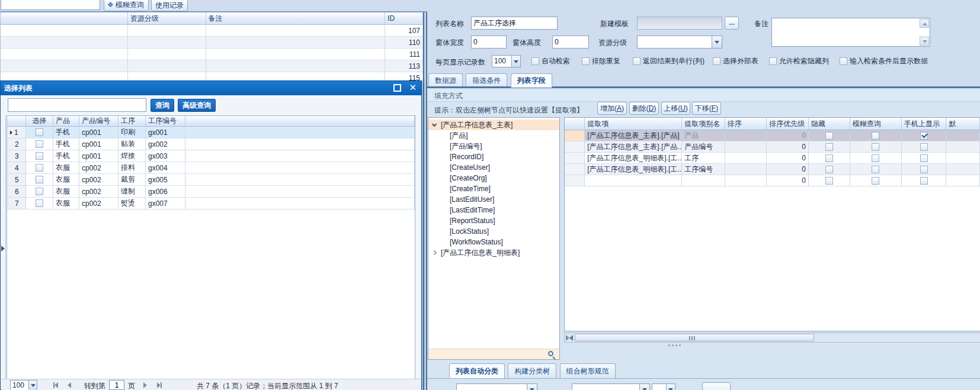 The image size is (980, 390). I want to click on dialog-row: 3 手机 cp001 焊接 gx003, so click(211, 156).